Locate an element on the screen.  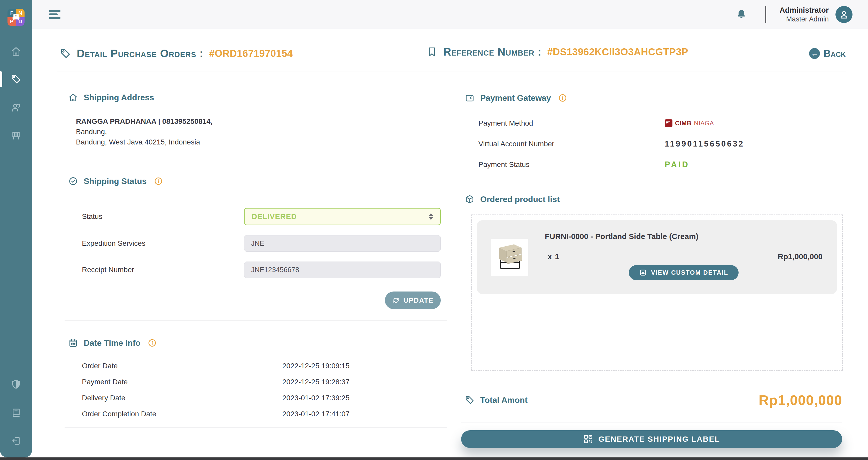
status-label: Status is located at coordinates (163, 216).